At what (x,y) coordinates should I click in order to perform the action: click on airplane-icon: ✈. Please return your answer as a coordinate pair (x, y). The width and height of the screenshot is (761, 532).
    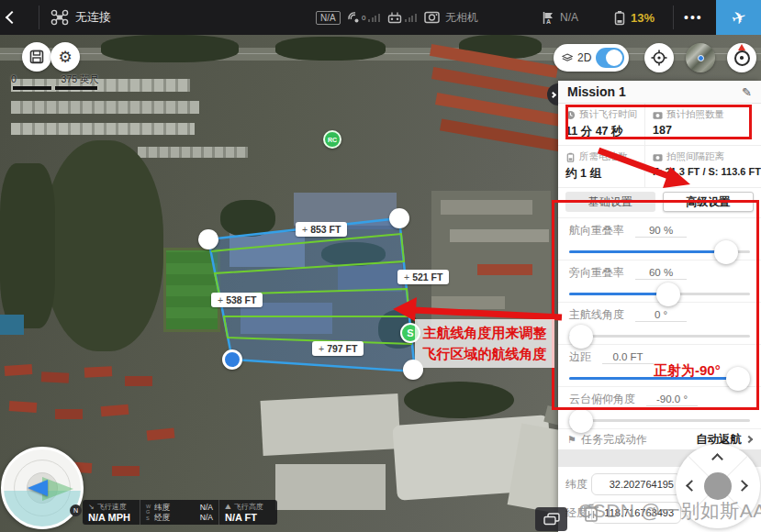
    Looking at the image, I should click on (739, 17).